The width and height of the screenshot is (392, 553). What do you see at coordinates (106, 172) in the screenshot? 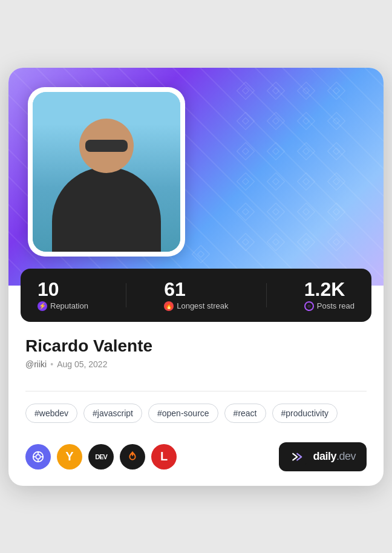
I see `avatar-image` at bounding box center [106, 172].